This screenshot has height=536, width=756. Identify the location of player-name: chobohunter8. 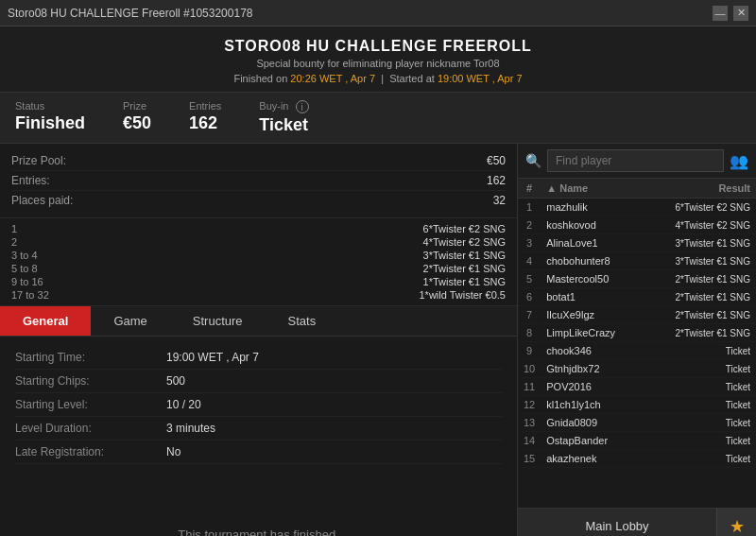
(593, 261).